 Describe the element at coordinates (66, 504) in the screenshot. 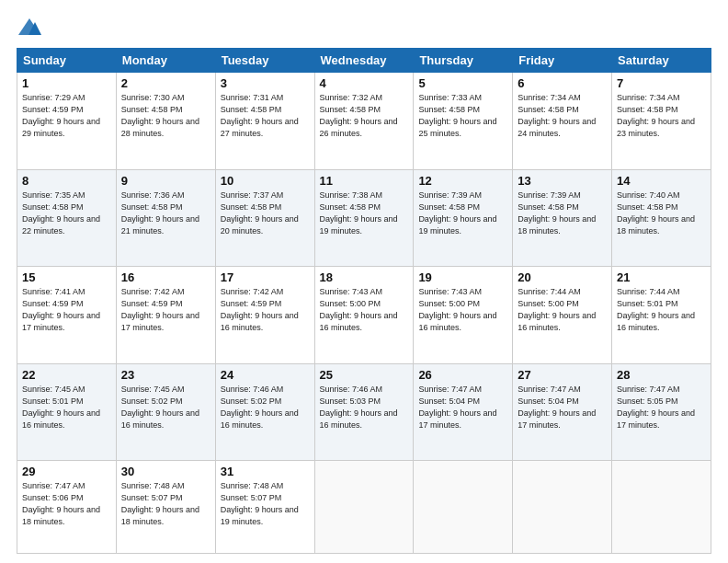

I see `cell-info: Sunrise: 7:47 AM Sunset: 5:06 PM Dayligh…` at that location.